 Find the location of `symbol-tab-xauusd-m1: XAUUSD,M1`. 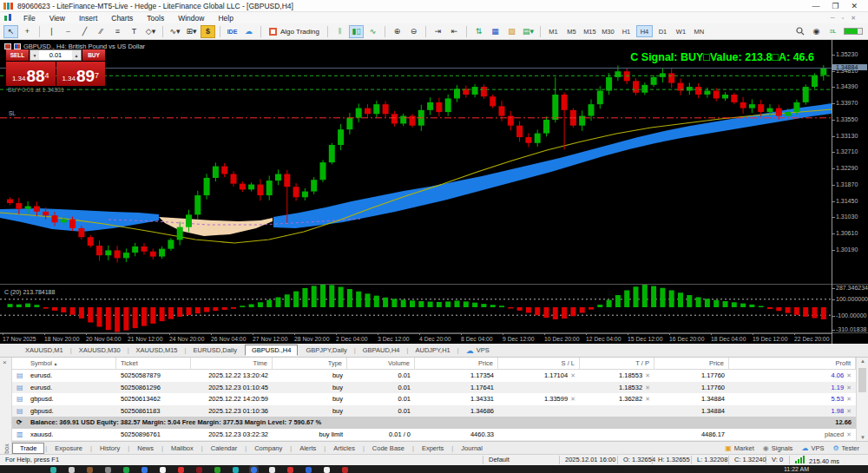

symbol-tab-xauusd-m1: XAUUSD,M1 is located at coordinates (44, 351).